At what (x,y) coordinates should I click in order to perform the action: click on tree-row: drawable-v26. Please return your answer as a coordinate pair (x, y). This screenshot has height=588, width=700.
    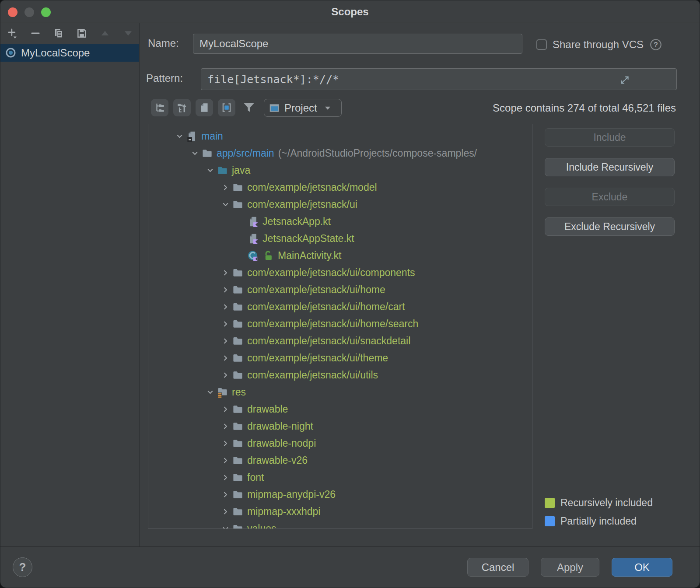
    Looking at the image, I should click on (340, 460).